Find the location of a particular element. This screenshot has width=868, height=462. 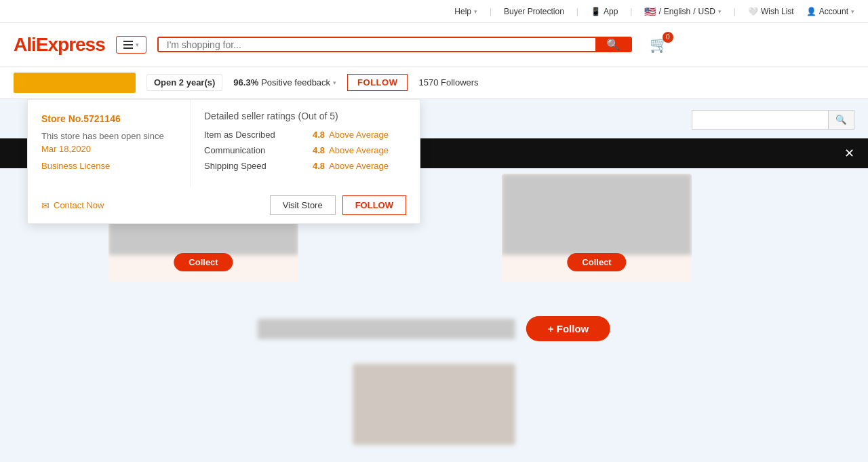

wishlist-label: Wish List is located at coordinates (777, 12).